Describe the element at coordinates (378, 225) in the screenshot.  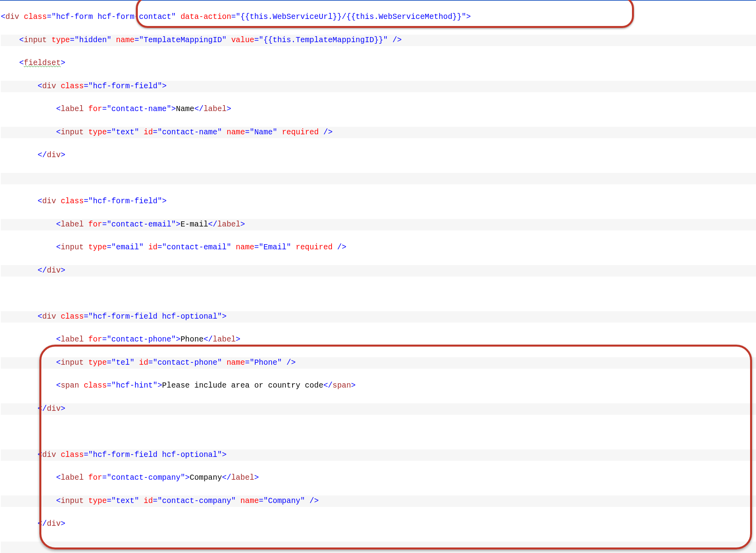
I see `code-line: <label for="contact-email">E-mail</label…` at that location.